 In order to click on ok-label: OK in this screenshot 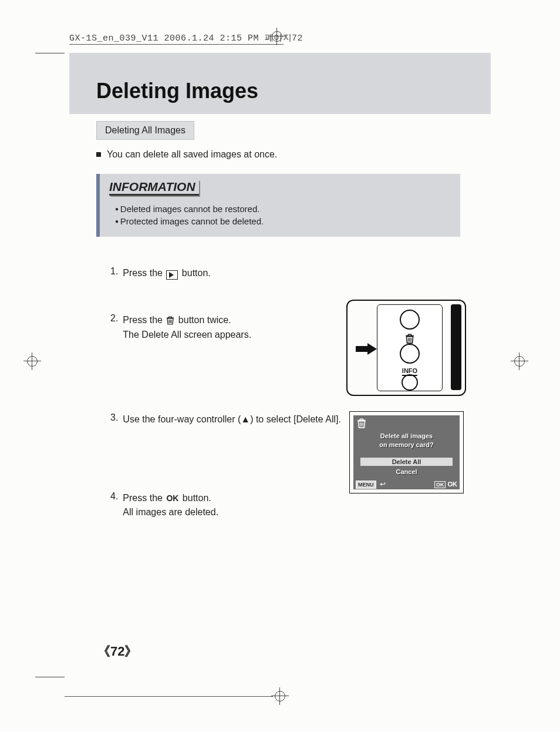, I will do `click(453, 484)`.